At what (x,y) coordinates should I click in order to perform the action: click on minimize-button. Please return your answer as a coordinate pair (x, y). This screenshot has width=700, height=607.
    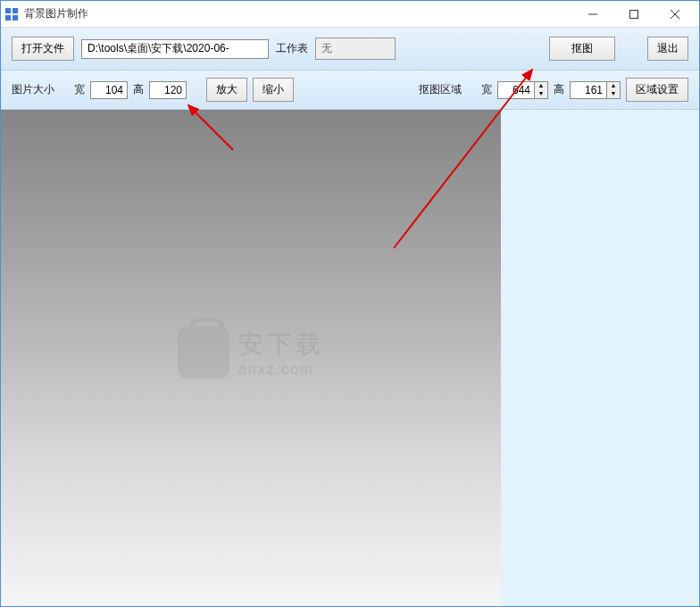
    Looking at the image, I should click on (593, 14).